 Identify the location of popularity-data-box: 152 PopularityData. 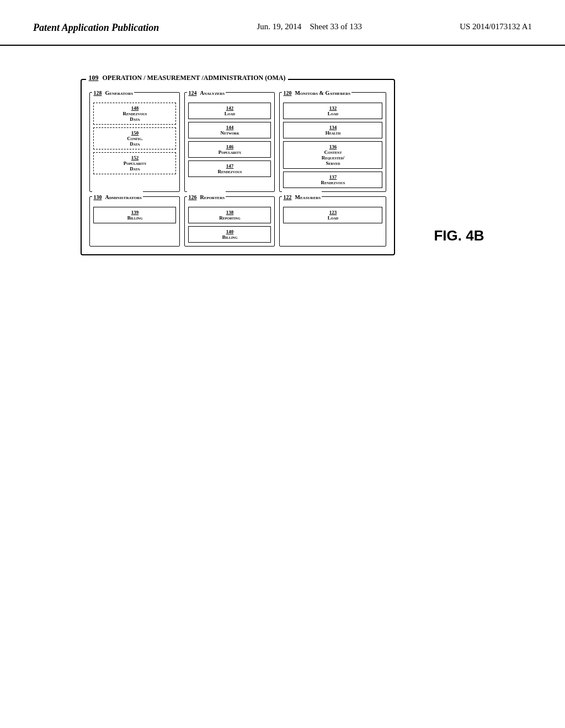
(135, 163).